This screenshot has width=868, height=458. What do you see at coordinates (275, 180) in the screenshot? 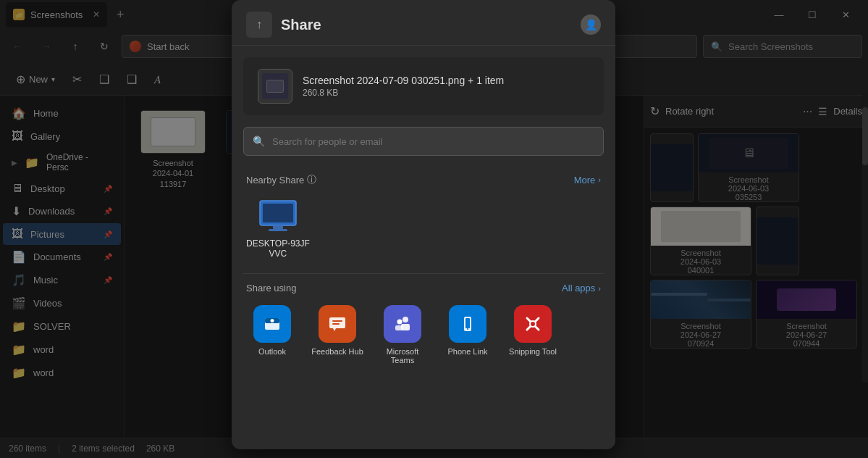
I see `nearby-share-title: Nearby Share` at bounding box center [275, 180].